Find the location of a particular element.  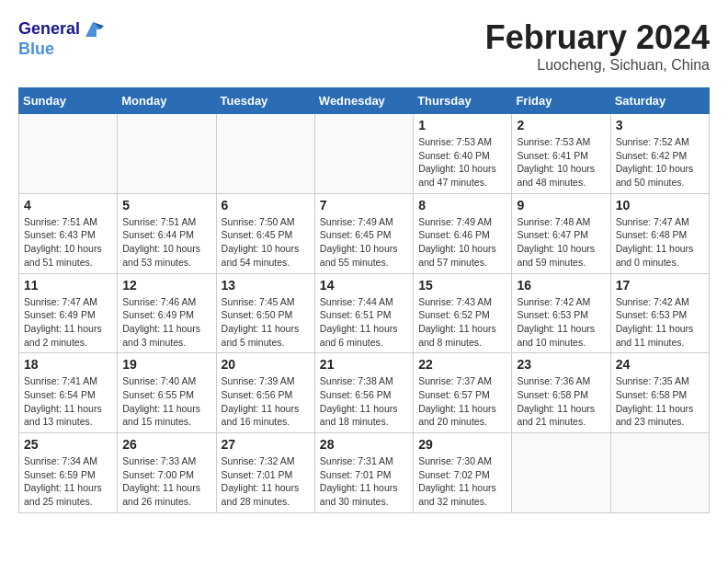

calendar-week-row: 18Sunrise: 7:41 AMSunset: 6:54 PMDayligh… is located at coordinates (364, 394).